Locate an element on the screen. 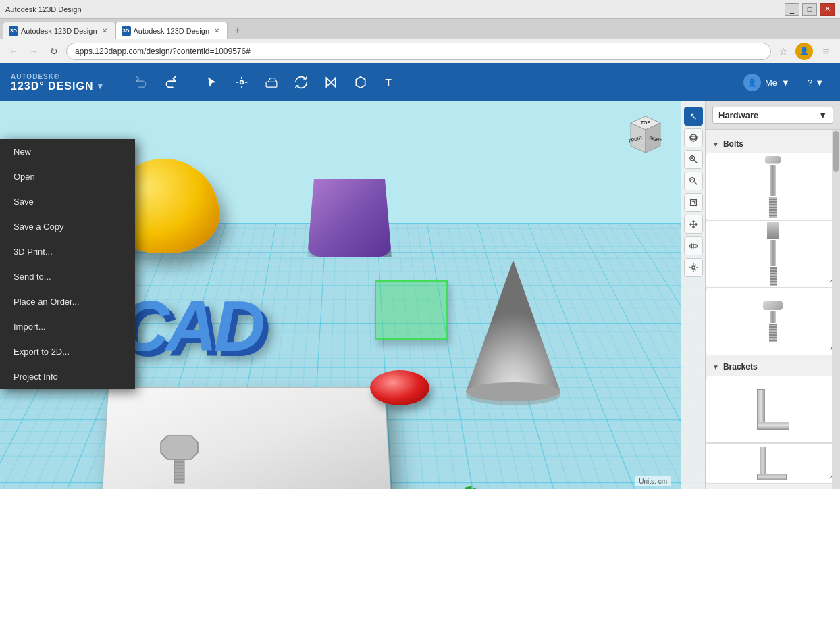 This screenshot has width=840, height=637. url-bar: apps.123dapp.com/design/?contentid=10095… is located at coordinates (419, 51).